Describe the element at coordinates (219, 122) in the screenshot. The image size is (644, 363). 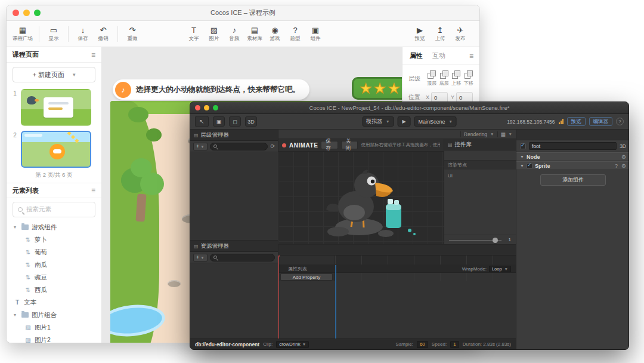
I see `gizmo-pivot-button: ▣` at that location.